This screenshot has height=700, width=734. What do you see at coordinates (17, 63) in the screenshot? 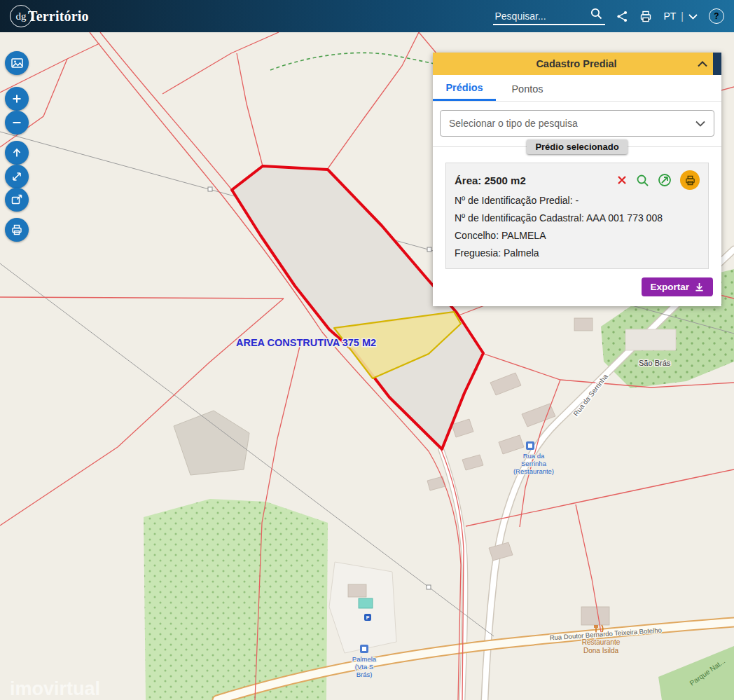
I see `basemap-gallery-button` at bounding box center [17, 63].